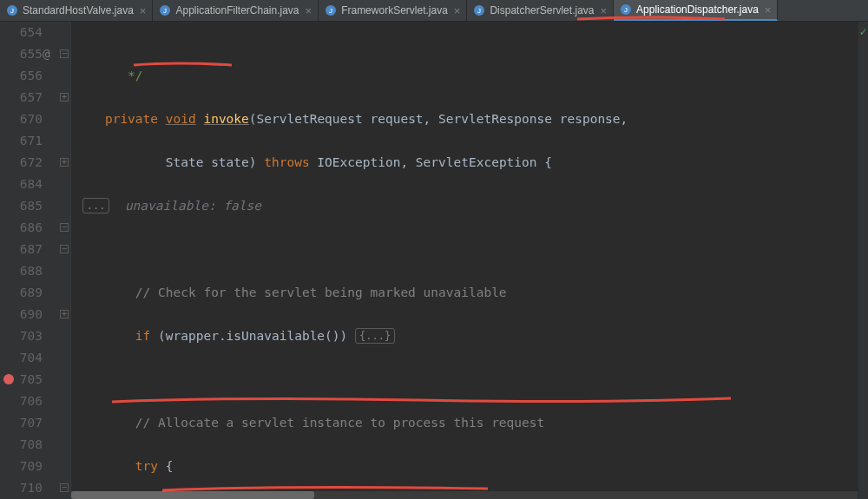  Describe the element at coordinates (21, 358) in the screenshot. I see `line-number: 704` at that location.